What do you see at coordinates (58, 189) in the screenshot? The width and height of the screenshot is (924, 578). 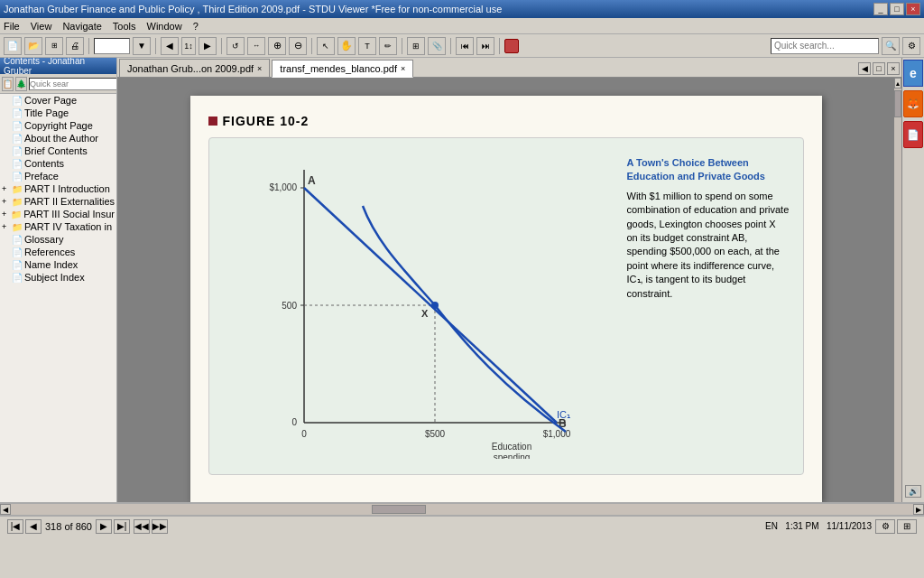 I see `sidebar-item-part1: + 📁 PART I Introduction` at bounding box center [58, 189].